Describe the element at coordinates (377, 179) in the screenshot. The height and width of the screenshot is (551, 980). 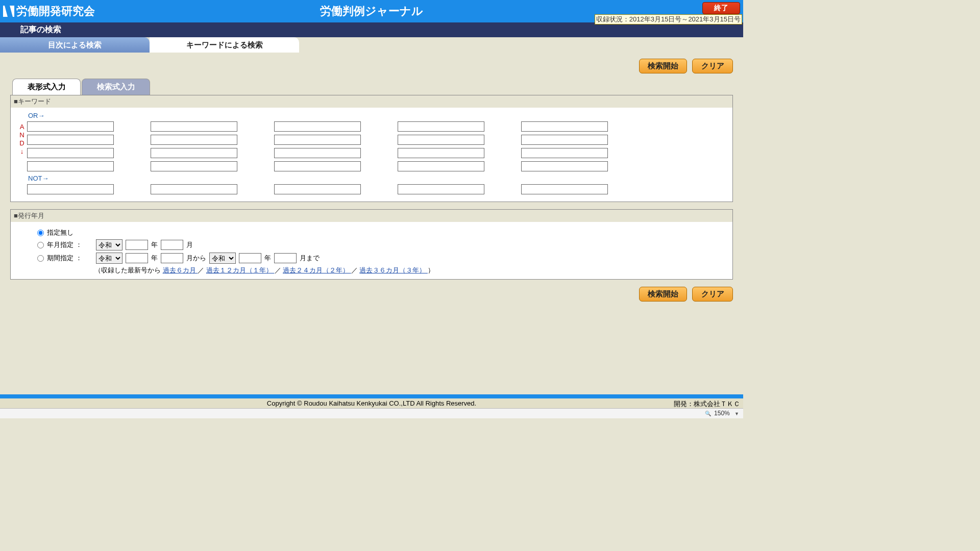
I see `not-label: NOT→` at that location.